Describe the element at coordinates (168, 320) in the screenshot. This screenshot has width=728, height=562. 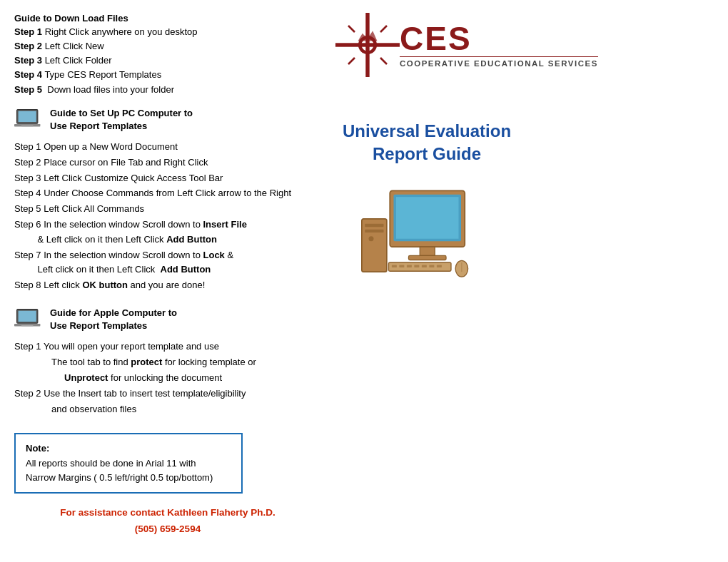
I see `apple-guide-section: Guide for Apple Computer to Use Report T…` at that location.